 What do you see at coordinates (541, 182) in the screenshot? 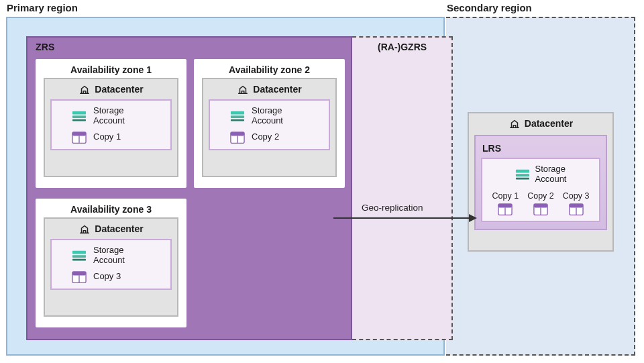
I see `secondary-datacenter: Datacenter LRS Storage Account Copy 1` at bounding box center [541, 182].